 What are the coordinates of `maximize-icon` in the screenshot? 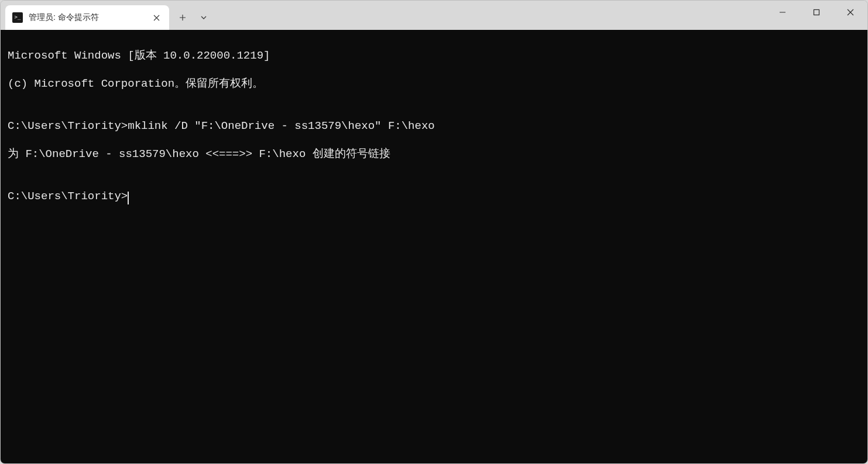 It's located at (816, 12).